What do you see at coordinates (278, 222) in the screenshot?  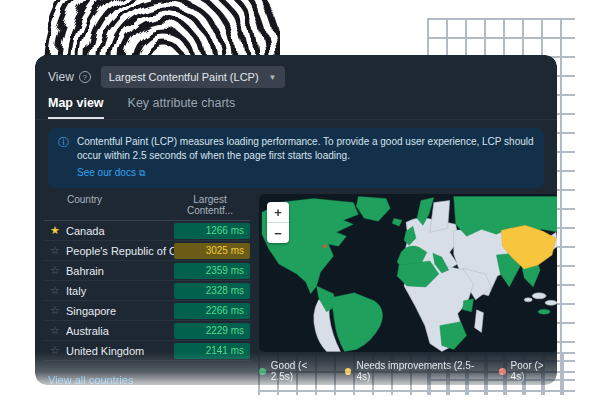 I see `map-zoom-control: + −` at bounding box center [278, 222].